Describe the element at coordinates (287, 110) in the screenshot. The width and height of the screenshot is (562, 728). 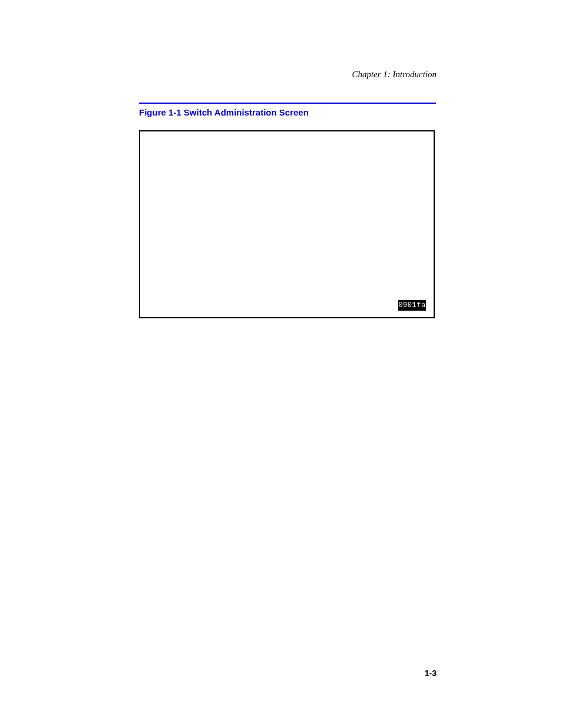
I see `figure-caption-block: Figure 1-1 Switch Administration Screen` at that location.